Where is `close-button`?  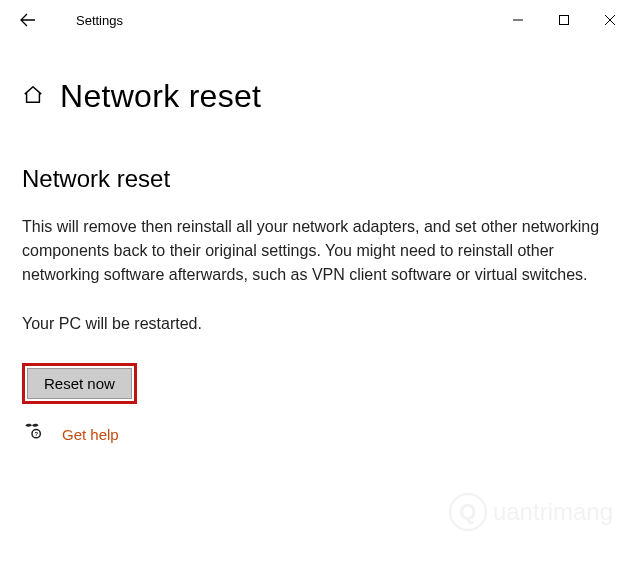 close-button is located at coordinates (610, 20).